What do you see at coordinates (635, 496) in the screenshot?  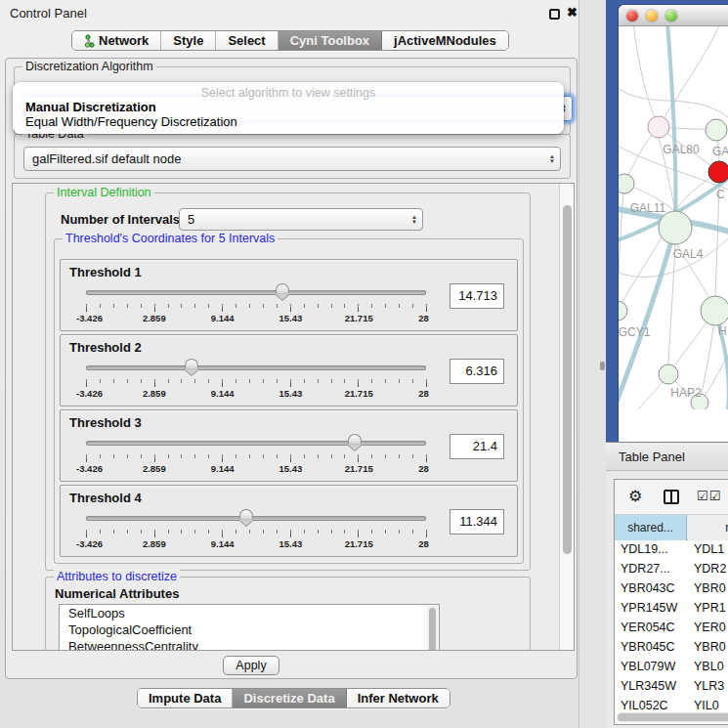 I see `gear-icon: ⚙` at bounding box center [635, 496].